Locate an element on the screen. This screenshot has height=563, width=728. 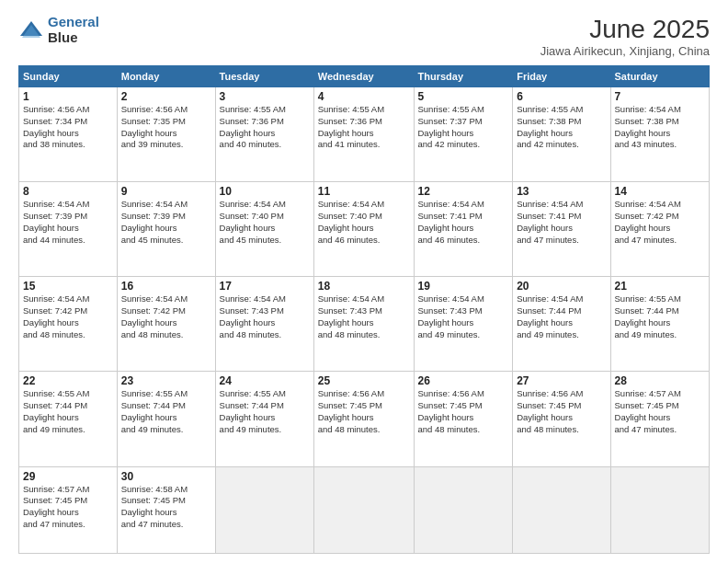
calendar-day-cell: 13 Sunrise: 4:54 AM Sunset: 7:41 PM Dayl… is located at coordinates (562, 230).